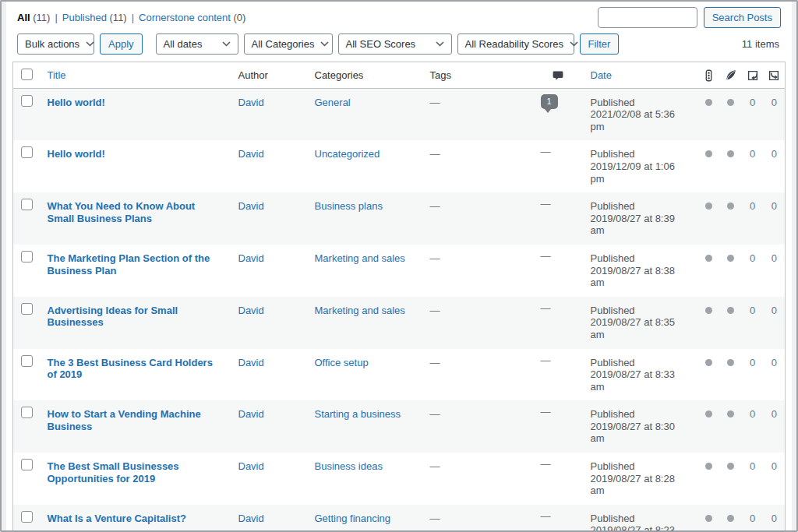 This screenshot has width=798, height=532. Describe the element at coordinates (349, 206) in the screenshot. I see `category-link: Business plans` at that location.